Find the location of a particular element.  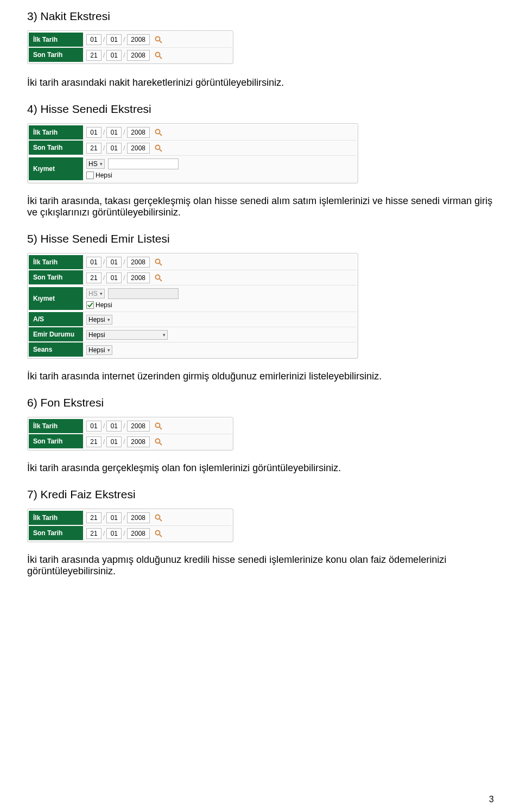

form-hisse-senedi-ekstresi: İlk Tarih / / Son Tarih / / is located at coordinates (193, 153).